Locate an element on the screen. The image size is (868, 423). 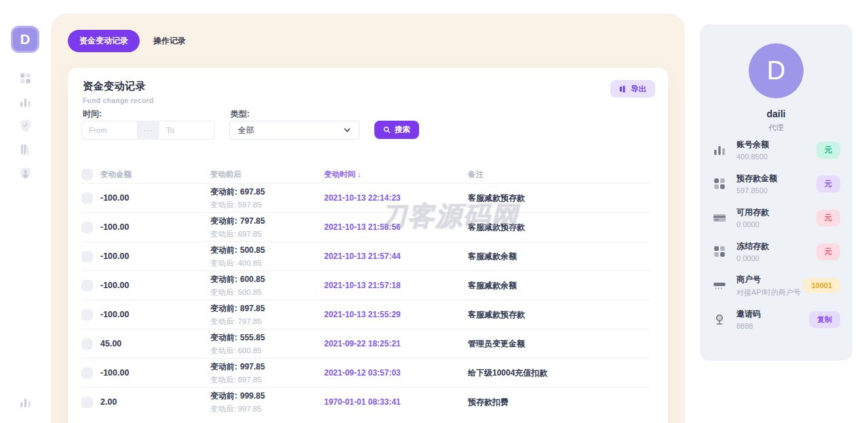
profile-stat-row: 邀请码 8888 复制 is located at coordinates (776, 319).